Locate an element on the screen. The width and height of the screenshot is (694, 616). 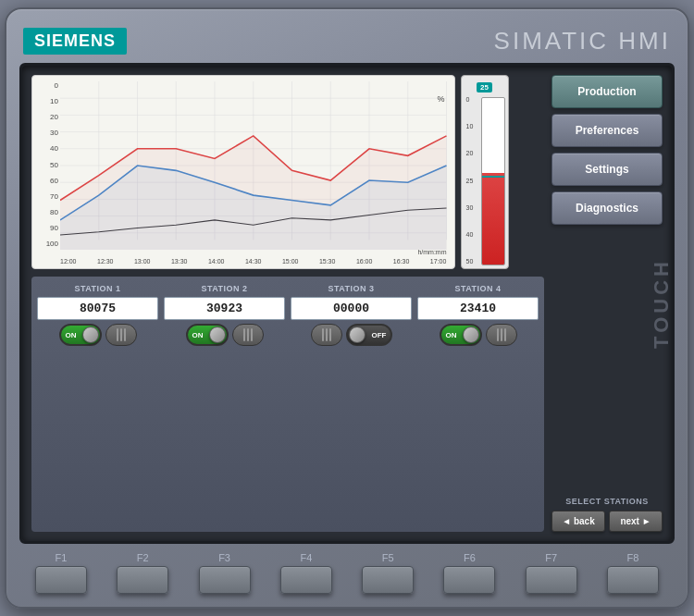
station-3-toggle: OFF is located at coordinates (369, 335).